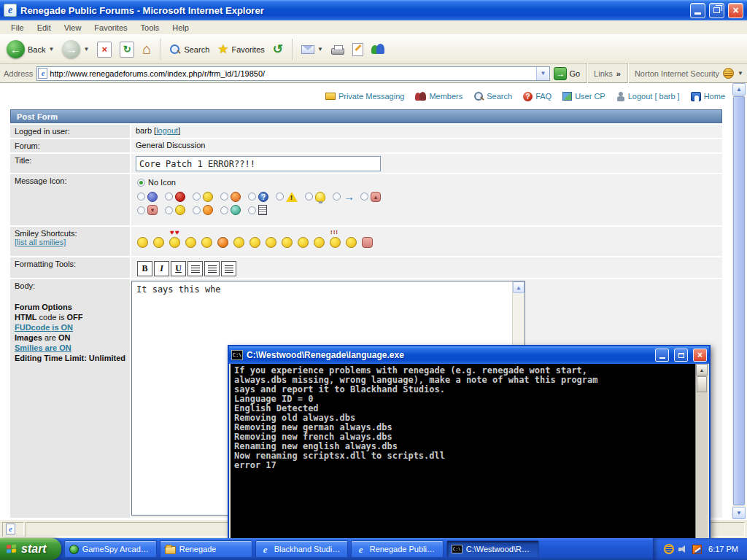 Image resolution: width=747 pixels, height=560 pixels. I want to click on cmd-minimize-button, so click(662, 355).